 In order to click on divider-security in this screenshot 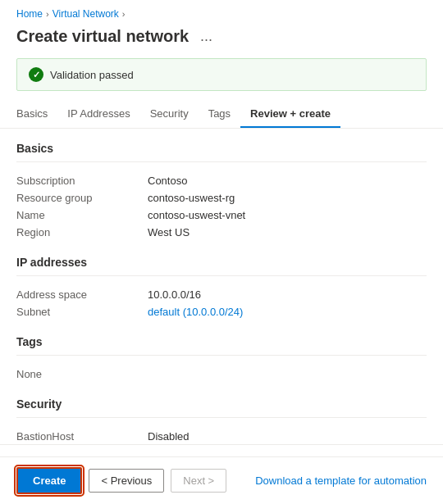, I will do `click(222, 418)`.